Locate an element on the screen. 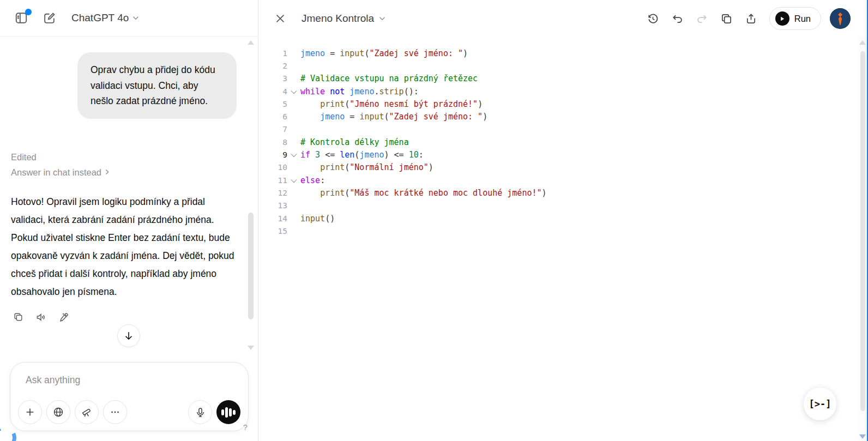  code-line: 5 print("Jméno nesmí být prázdné!") is located at coordinates (562, 104).